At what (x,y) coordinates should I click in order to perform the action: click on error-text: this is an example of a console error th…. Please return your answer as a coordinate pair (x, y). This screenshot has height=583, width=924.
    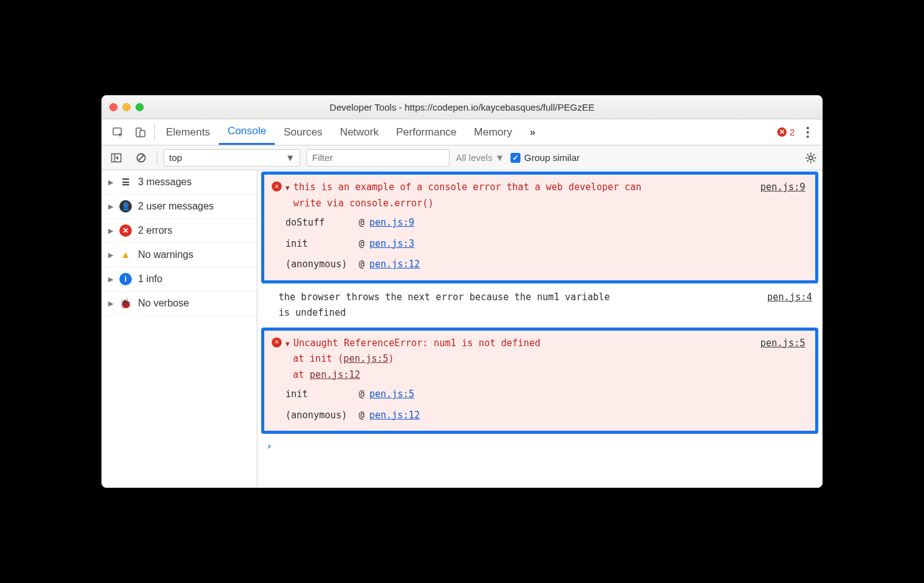
    Looking at the image, I should click on (468, 195).